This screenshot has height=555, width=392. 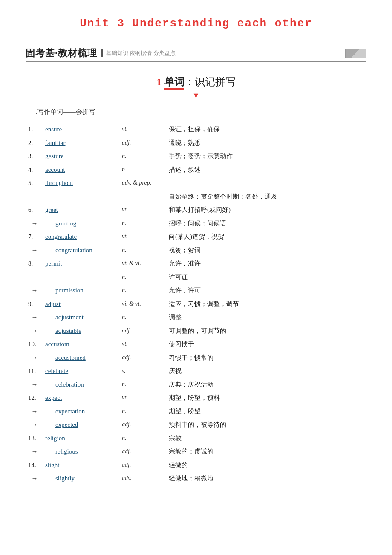 I want to click on vocab-word-cell: ensure, so click(x=81, y=130).